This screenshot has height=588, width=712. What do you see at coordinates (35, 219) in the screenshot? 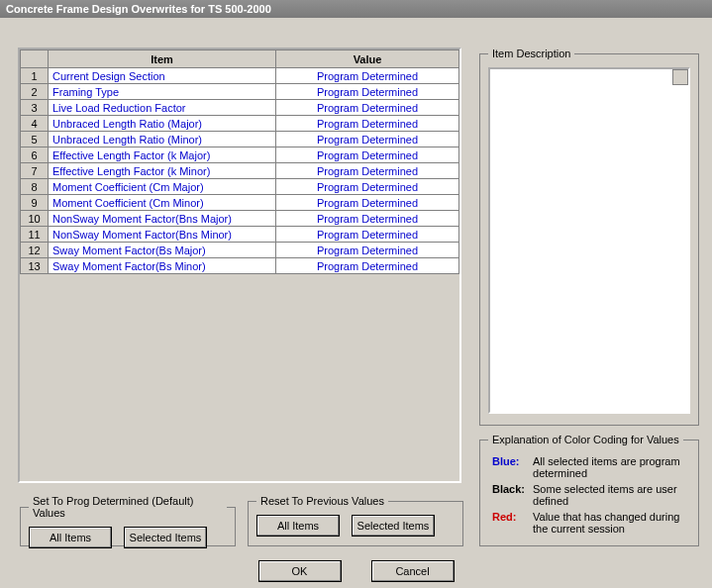
I see `row-number: 10` at bounding box center [35, 219].